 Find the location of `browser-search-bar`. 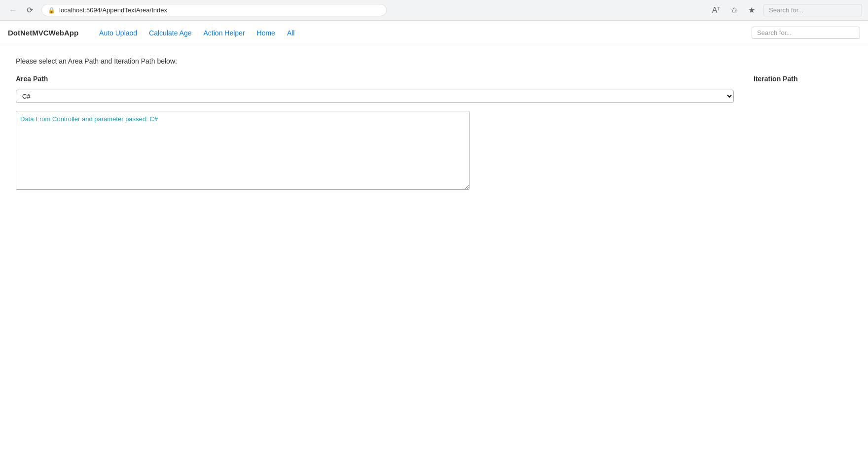

browser-search-bar is located at coordinates (813, 10).